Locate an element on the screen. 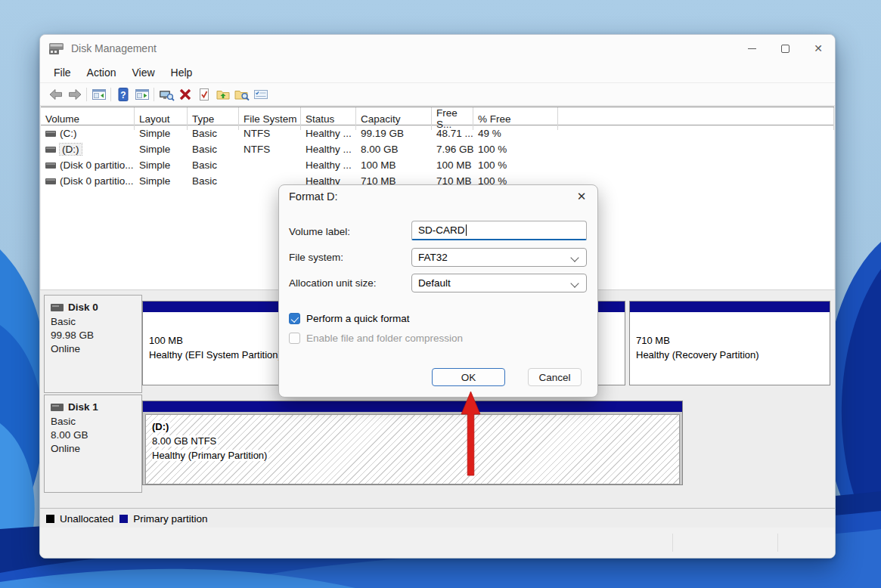 The image size is (881, 588). disk0-recovery-partition: 710 MB Healthy (Recovery Partition) is located at coordinates (730, 343).